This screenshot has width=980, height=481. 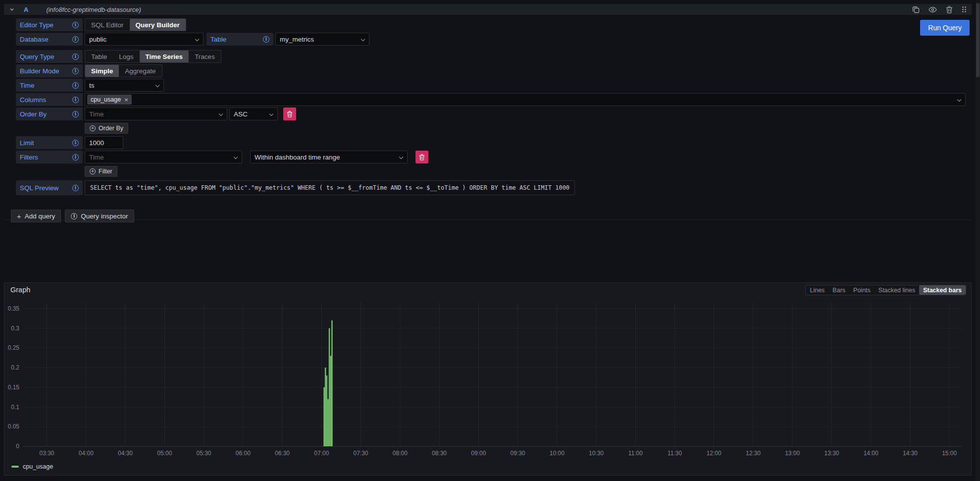 What do you see at coordinates (140, 71) in the screenshot?
I see `builder-mode-option-aggregate: Aggregate` at bounding box center [140, 71].